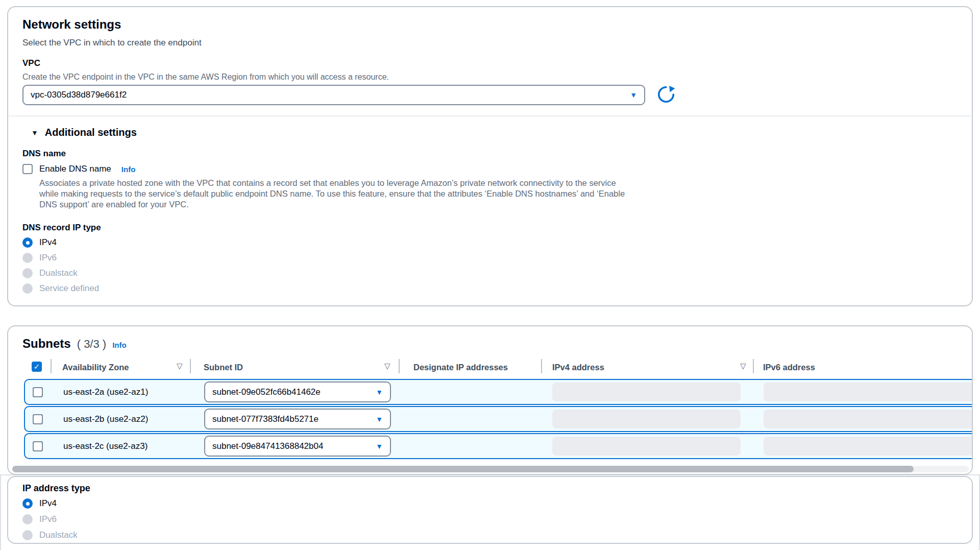 This screenshot has height=550, width=980. I want to click on subnet-table-row: ✓ us-east-2a (use2-az1) subnet-09e052fc6…, so click(498, 392).